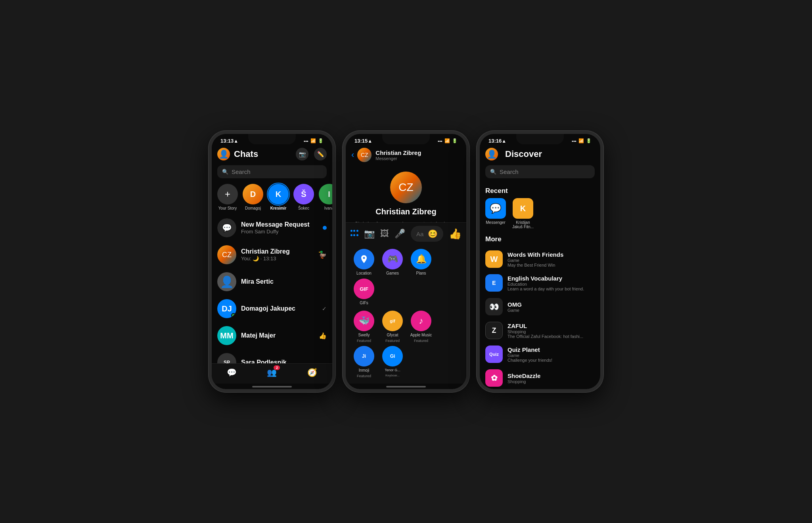 This screenshot has width=812, height=523. Describe the element at coordinates (278, 194) in the screenshot. I see `story-avatar-kresimir: K` at that location.